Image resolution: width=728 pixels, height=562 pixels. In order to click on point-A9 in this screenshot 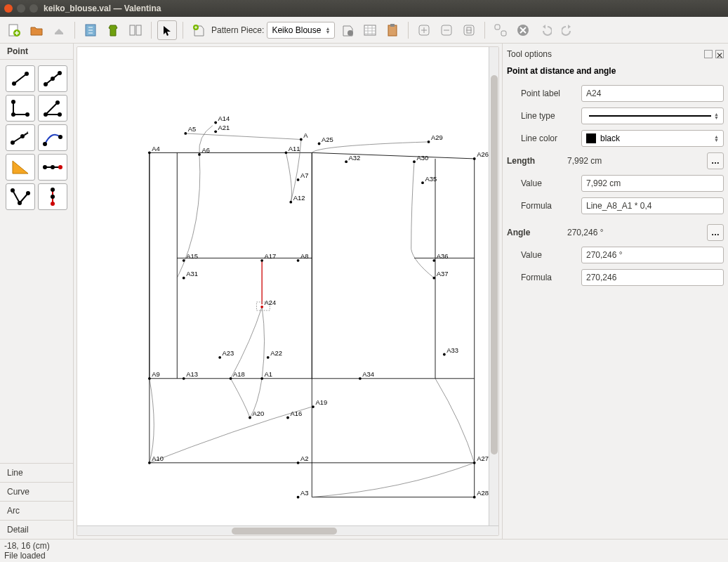, I will do `click(150, 379)`.